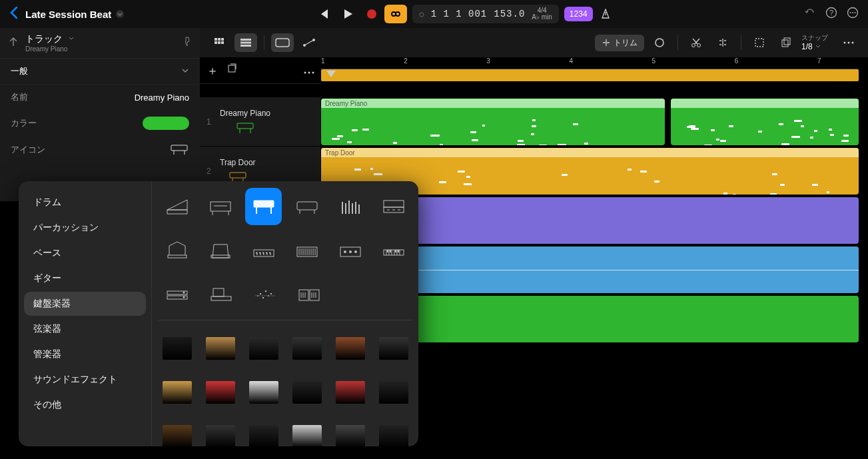  I want to click on loop-tool-button, so click(659, 43).